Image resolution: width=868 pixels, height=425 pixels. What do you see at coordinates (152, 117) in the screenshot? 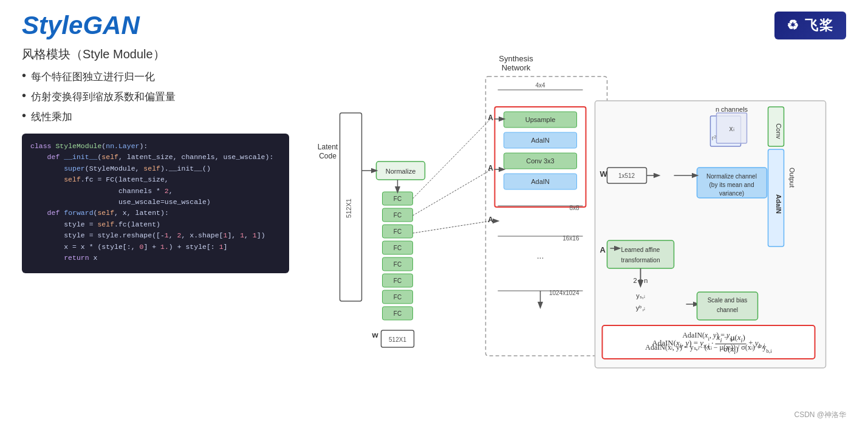
I see `bullet-item-3: 线性乘加` at bounding box center [152, 117].